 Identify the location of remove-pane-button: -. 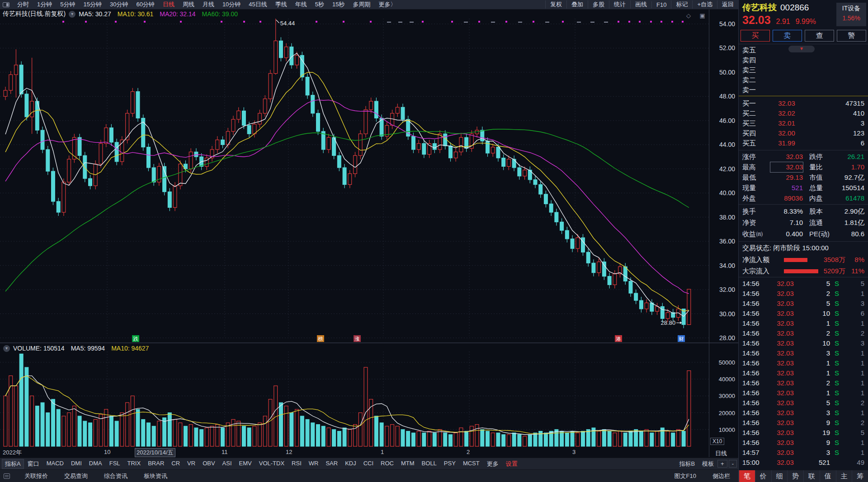
(733, 463).